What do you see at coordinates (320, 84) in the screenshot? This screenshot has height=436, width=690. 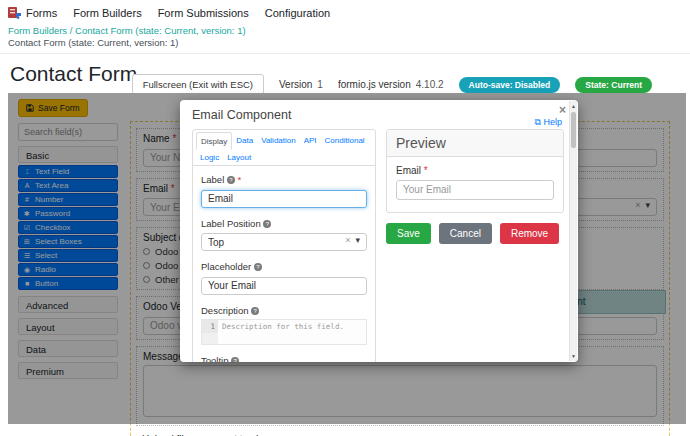 I see `version-value: 1` at bounding box center [320, 84].